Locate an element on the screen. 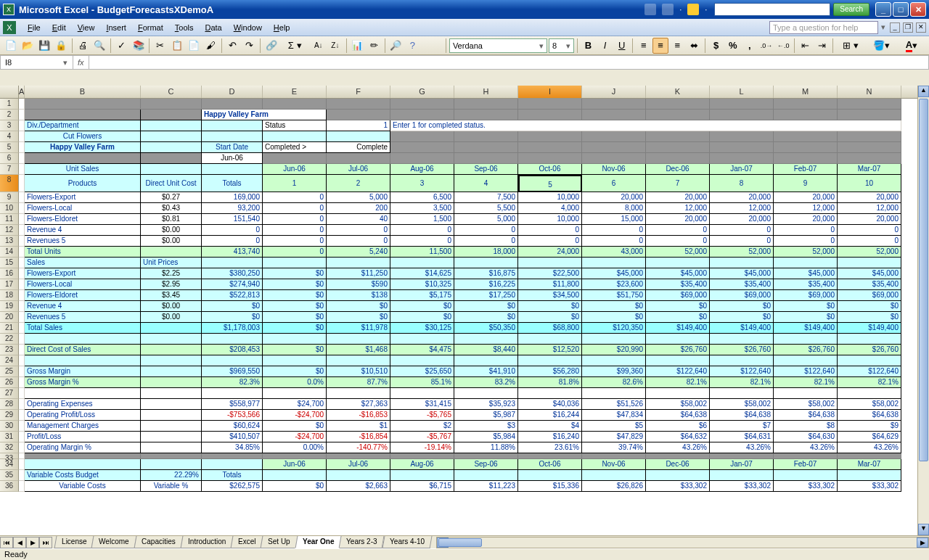 This screenshot has height=560, width=929. redo-icon: ↷ is located at coordinates (250, 46).